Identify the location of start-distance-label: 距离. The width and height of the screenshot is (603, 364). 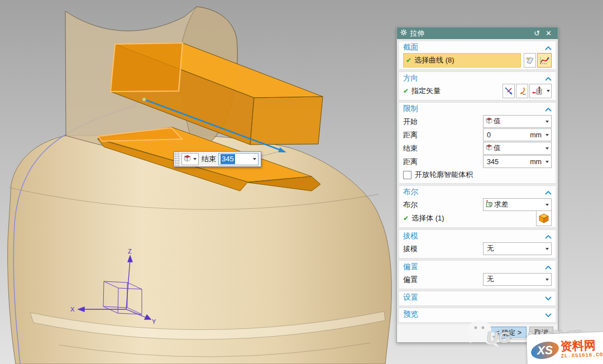
(443, 135).